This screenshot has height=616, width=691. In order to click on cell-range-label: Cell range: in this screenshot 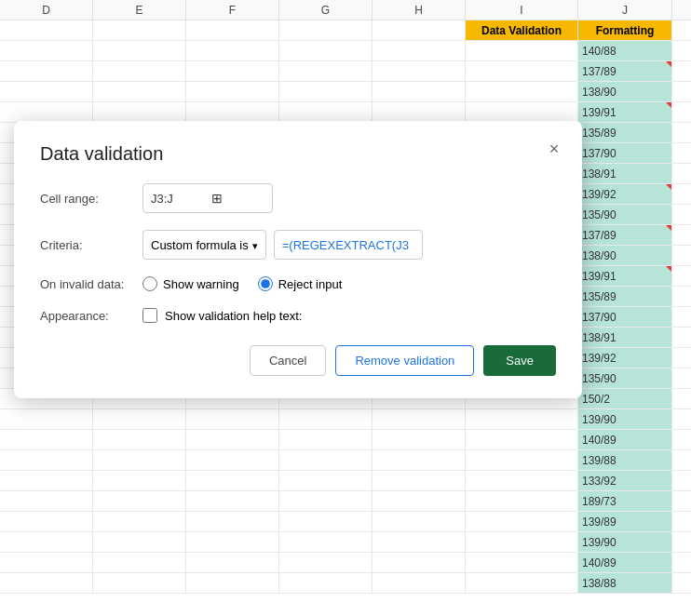, I will do `click(91, 199)`.